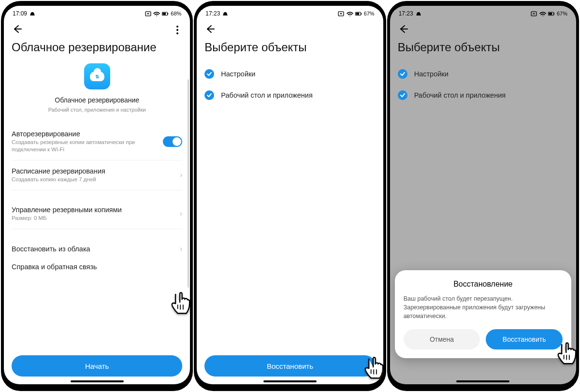  What do you see at coordinates (97, 366) in the screenshot?
I see `button-label: Начать` at bounding box center [97, 366].